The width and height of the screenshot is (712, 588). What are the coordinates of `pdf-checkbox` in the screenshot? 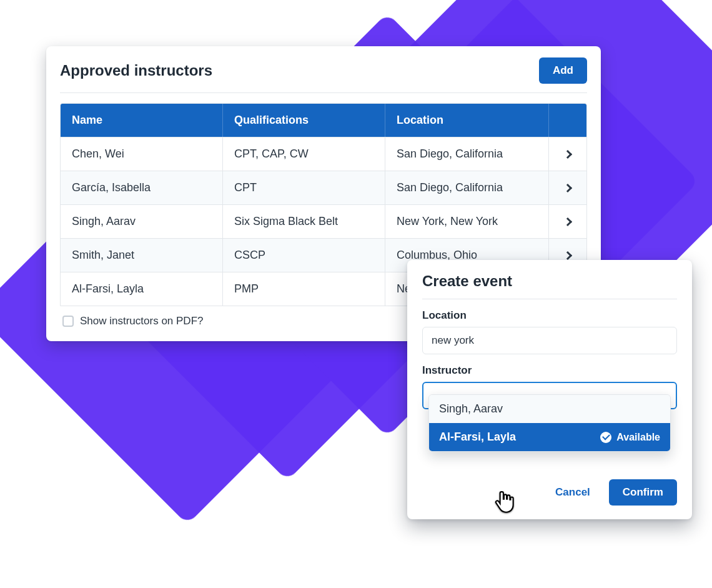 It's located at (68, 321).